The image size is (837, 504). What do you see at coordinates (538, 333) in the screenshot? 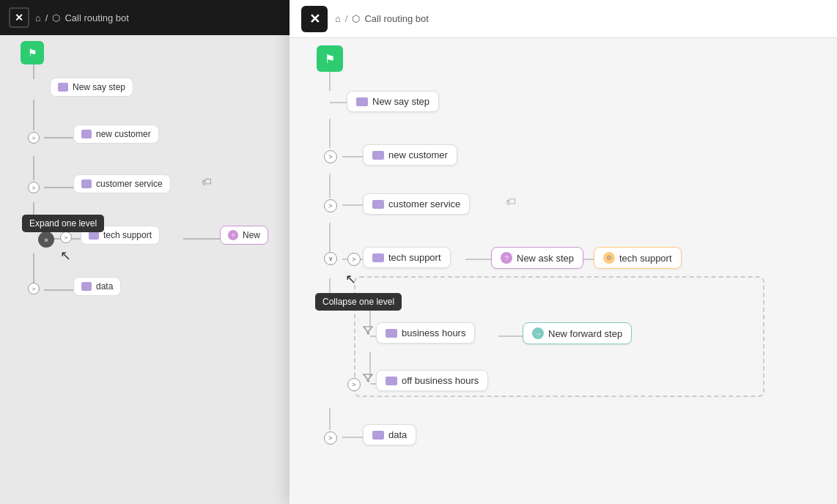
I see `right-forward-icon: →` at bounding box center [538, 333].